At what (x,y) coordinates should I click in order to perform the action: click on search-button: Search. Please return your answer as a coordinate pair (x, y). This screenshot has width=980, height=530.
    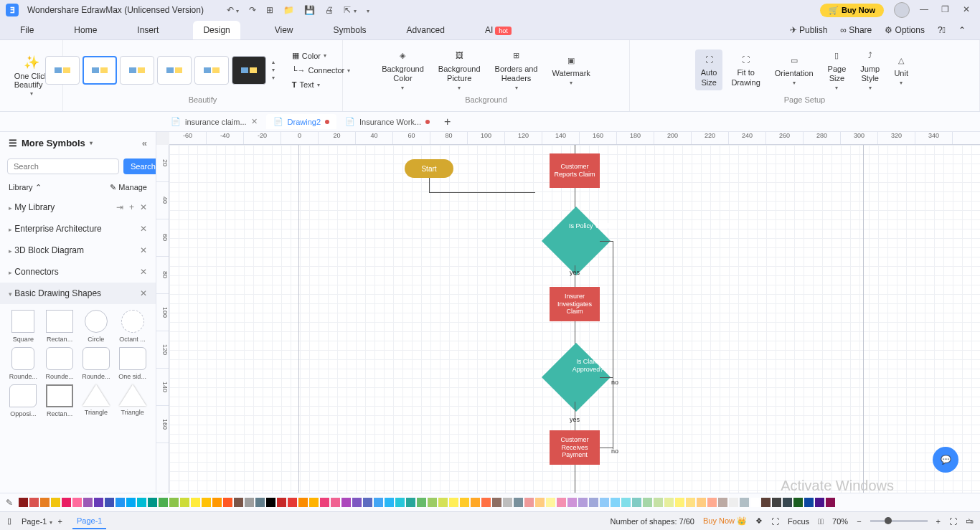
    Looking at the image, I should click on (140, 166).